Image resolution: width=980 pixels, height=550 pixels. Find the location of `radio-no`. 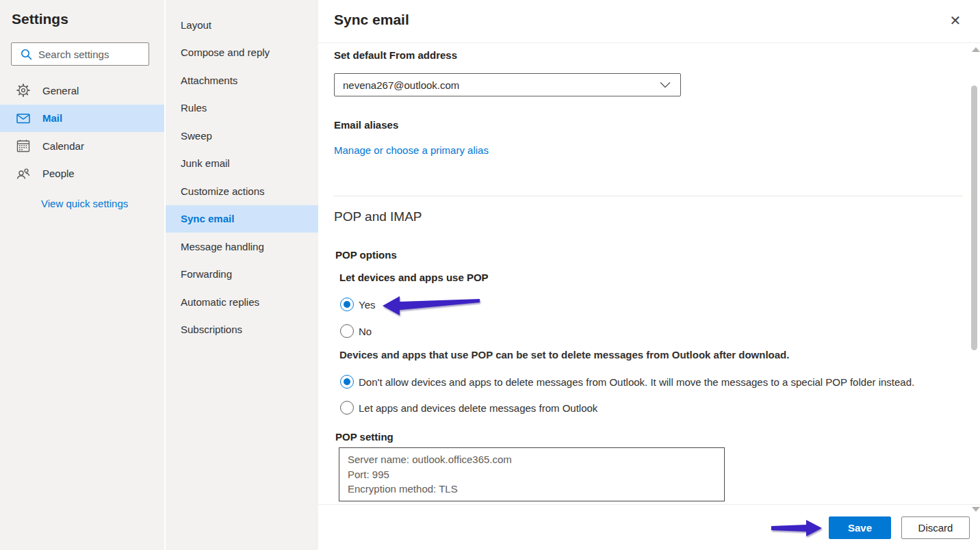

radio-no is located at coordinates (347, 331).